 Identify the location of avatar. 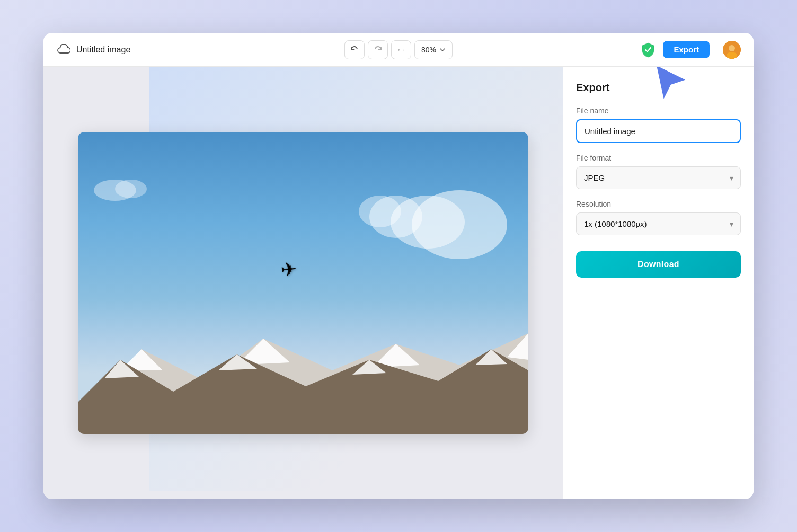
(732, 50).